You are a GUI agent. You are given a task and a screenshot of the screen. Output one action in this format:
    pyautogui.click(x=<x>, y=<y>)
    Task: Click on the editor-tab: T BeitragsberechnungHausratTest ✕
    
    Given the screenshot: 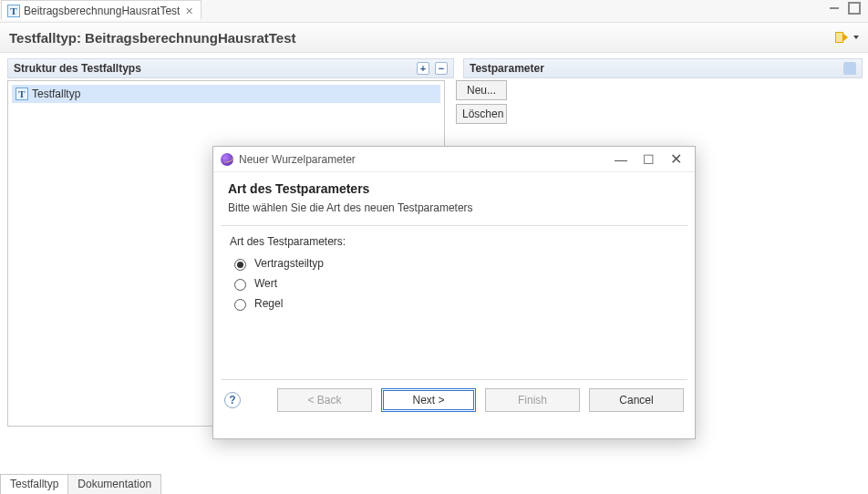 What is the action you would take?
    pyautogui.click(x=101, y=10)
    